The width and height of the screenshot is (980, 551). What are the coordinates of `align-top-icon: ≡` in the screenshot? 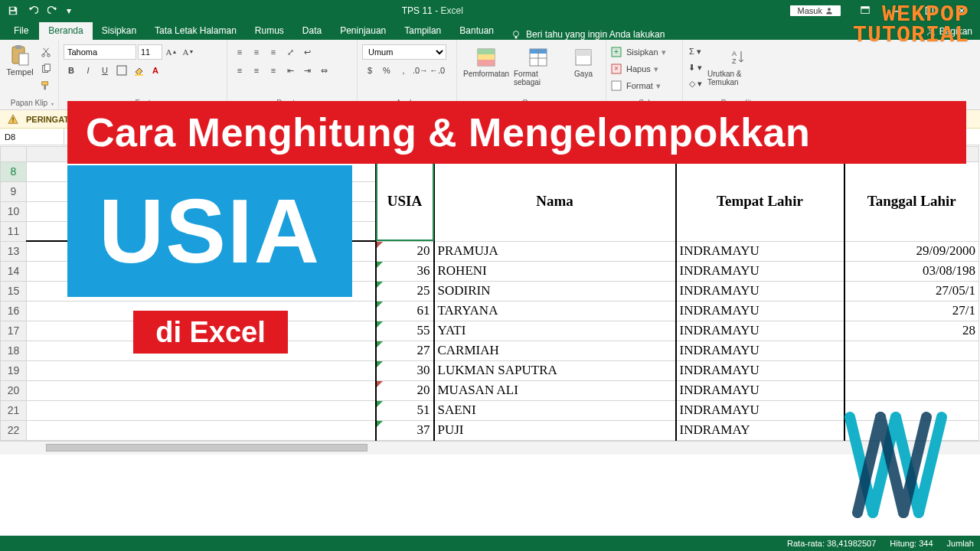 It's located at (240, 52).